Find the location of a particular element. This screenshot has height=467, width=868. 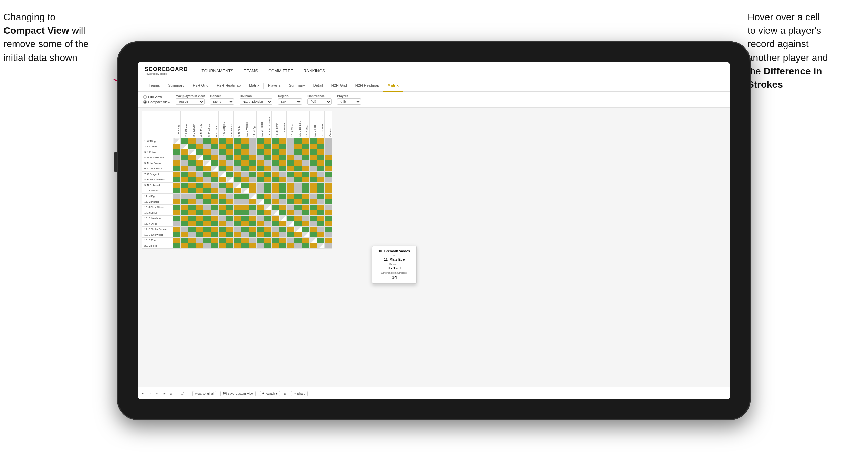

tab-matrix-active: Matrix is located at coordinates (393, 86).